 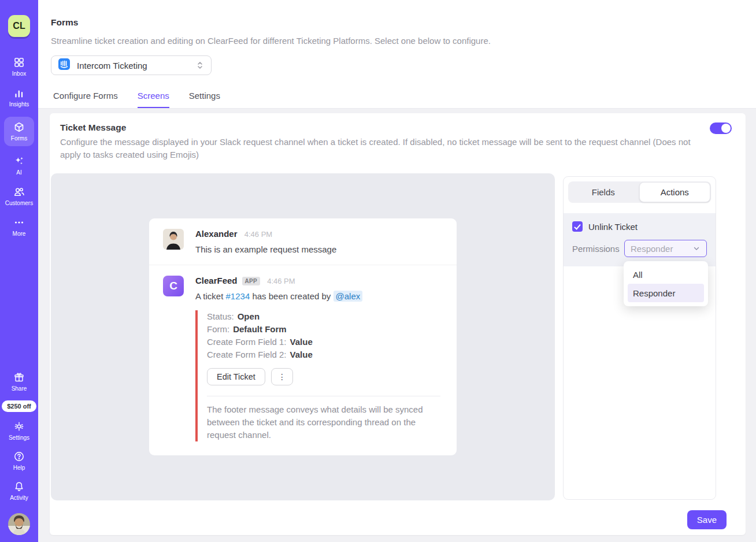 I want to click on bell-icon, so click(x=19, y=487).